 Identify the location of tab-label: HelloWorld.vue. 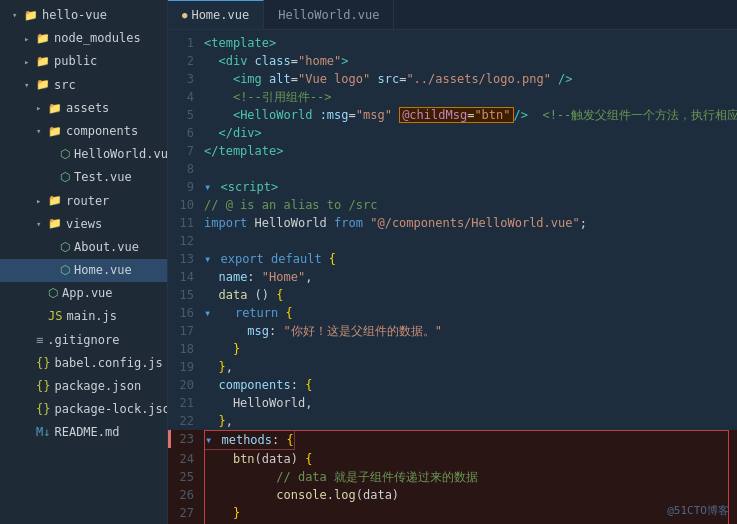
(328, 15).